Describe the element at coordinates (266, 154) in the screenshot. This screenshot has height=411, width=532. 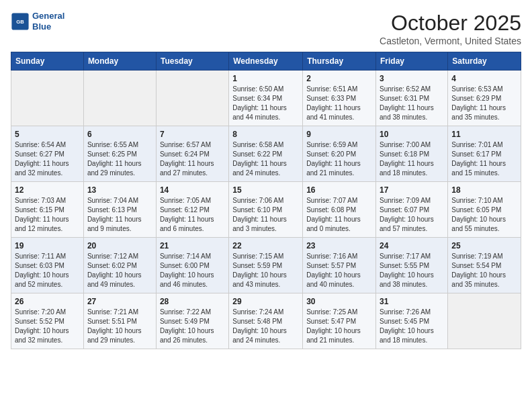
I see `calendar-cell: 8Sunrise: 6:58 AM Sunset: 6:22 PM Daylig…` at that location.